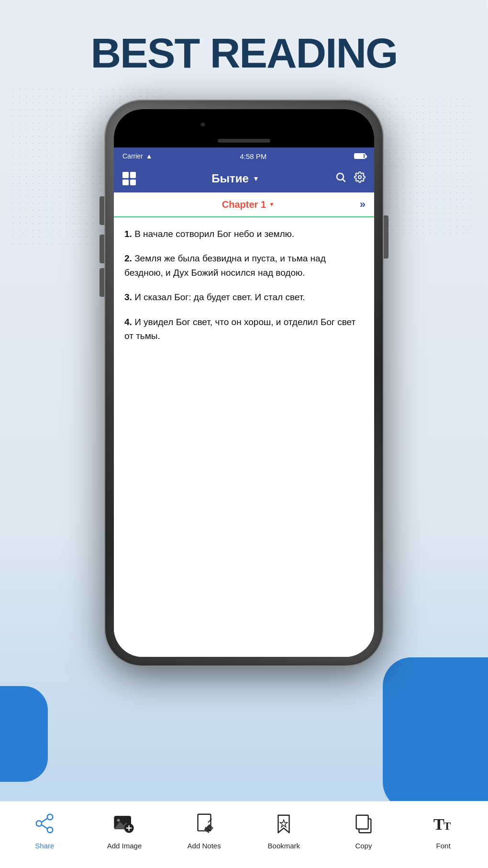 Image resolution: width=488 pixels, height=868 pixels. What do you see at coordinates (244, 141) in the screenshot?
I see `speaker` at bounding box center [244, 141].